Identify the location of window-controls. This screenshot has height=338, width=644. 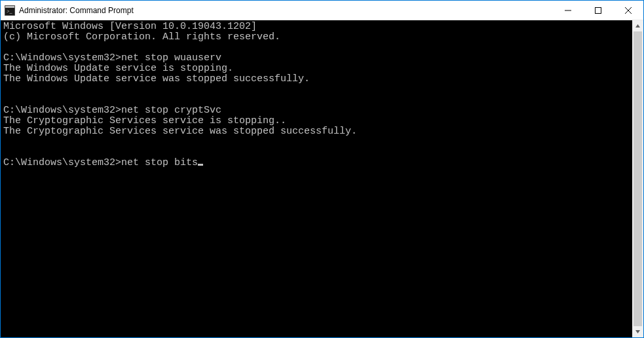
(598, 10).